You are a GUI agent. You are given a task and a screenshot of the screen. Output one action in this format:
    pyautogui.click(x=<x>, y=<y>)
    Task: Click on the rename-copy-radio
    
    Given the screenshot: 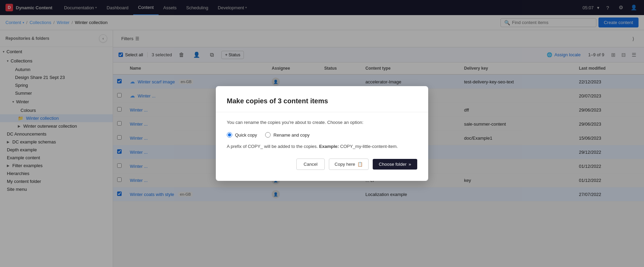 What is the action you would take?
    pyautogui.click(x=268, y=135)
    